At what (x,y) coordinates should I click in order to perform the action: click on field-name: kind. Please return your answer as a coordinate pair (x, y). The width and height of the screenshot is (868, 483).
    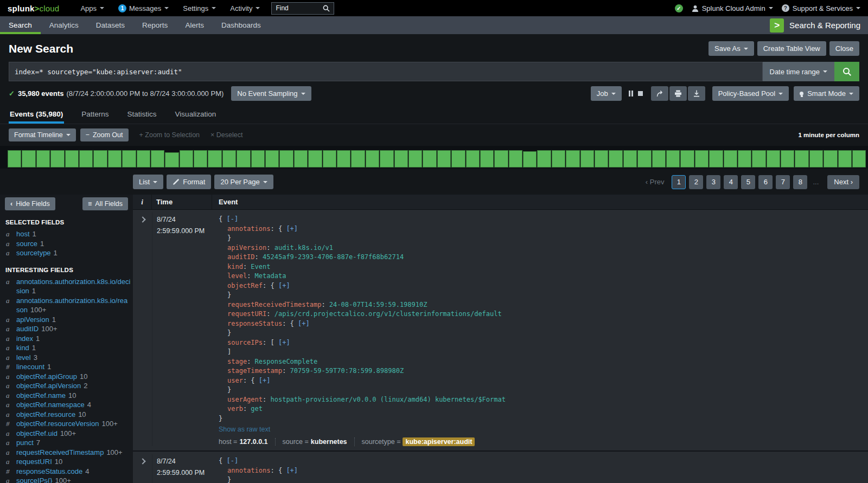
    Looking at the image, I should click on (23, 348).